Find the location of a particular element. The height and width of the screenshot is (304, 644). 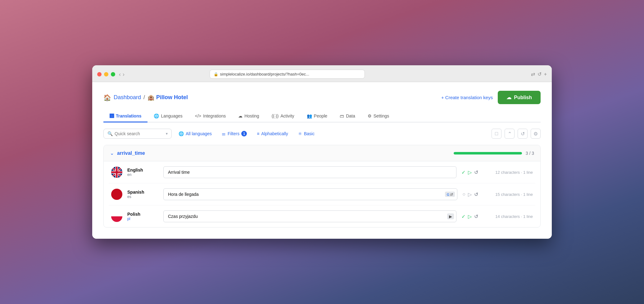

history-icon-es: ↺ is located at coordinates (476, 195).